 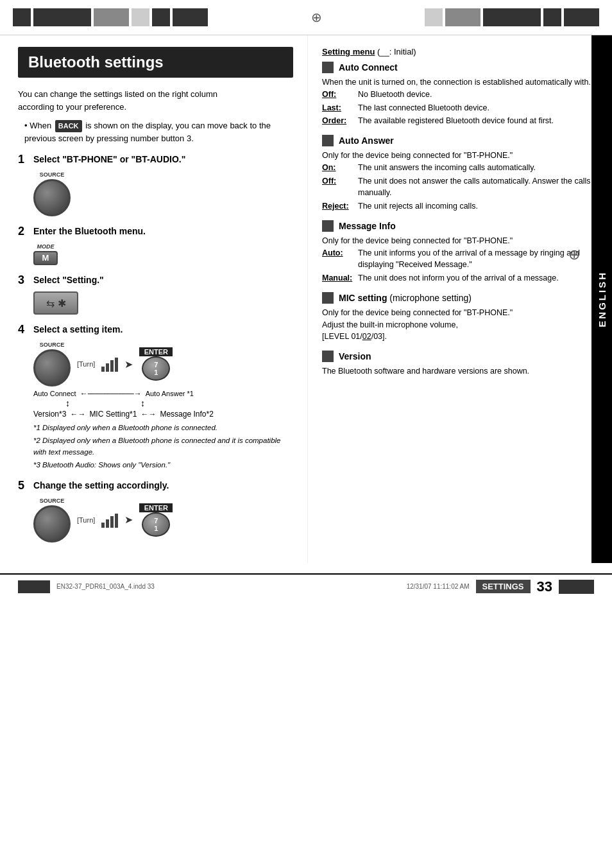 What do you see at coordinates (461, 207) in the screenshot?
I see `auto-answer-opt-2: Reject: The unit rejects all incoming ca…` at bounding box center [461, 207].